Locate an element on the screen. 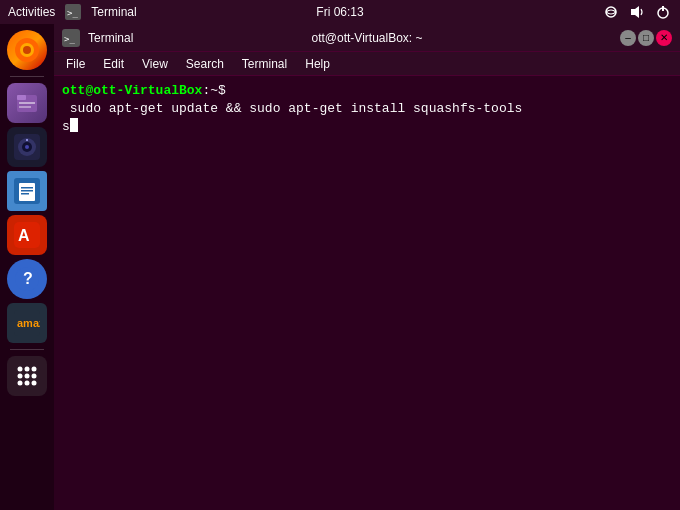  system-bar-right is located at coordinates (637, 12).